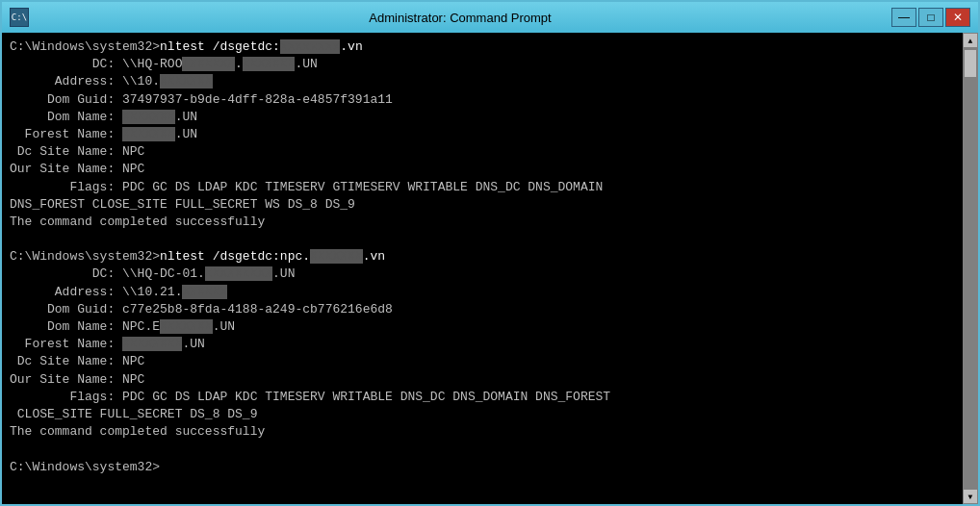 The image size is (980, 506). I want to click on terminal-line-10: DNS_FOREST CLOSE_SITE FULL_SECRET WS DS_…, so click(183, 204).